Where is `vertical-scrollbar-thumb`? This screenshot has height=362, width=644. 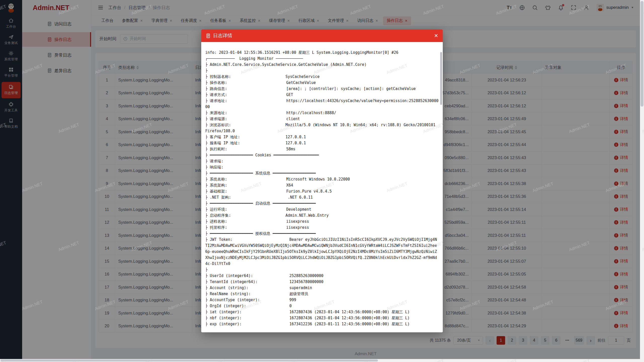
vertical-scrollbar-thumb is located at coordinates (642, 54).